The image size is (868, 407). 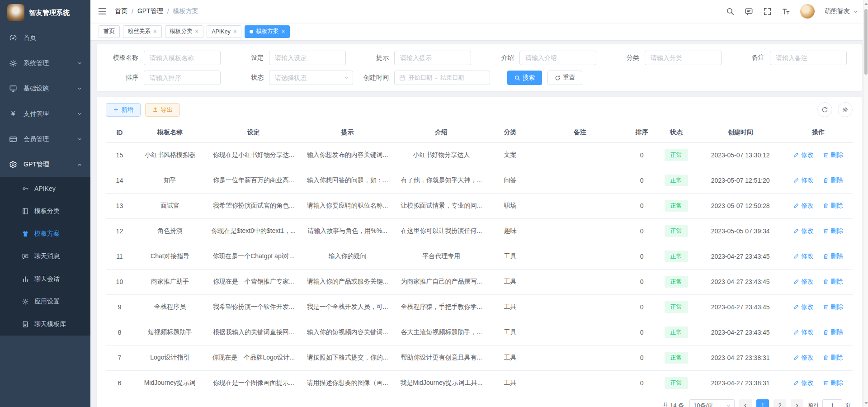 What do you see at coordinates (45, 189) in the screenshot?
I see `sidebar-item-apikey: APIKey` at bounding box center [45, 189].